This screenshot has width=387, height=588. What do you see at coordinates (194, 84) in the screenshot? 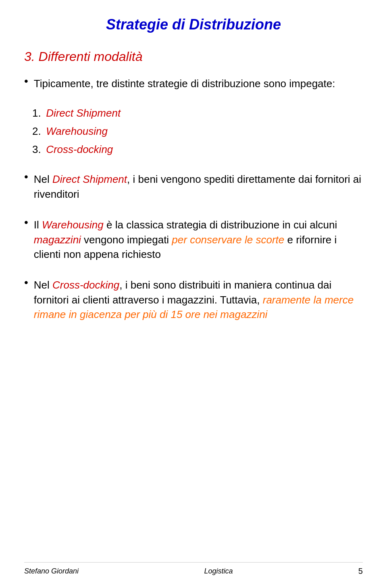
I see `intro-bullet-item: • Tipicamente, tre distinte strategie di…` at bounding box center [194, 84].